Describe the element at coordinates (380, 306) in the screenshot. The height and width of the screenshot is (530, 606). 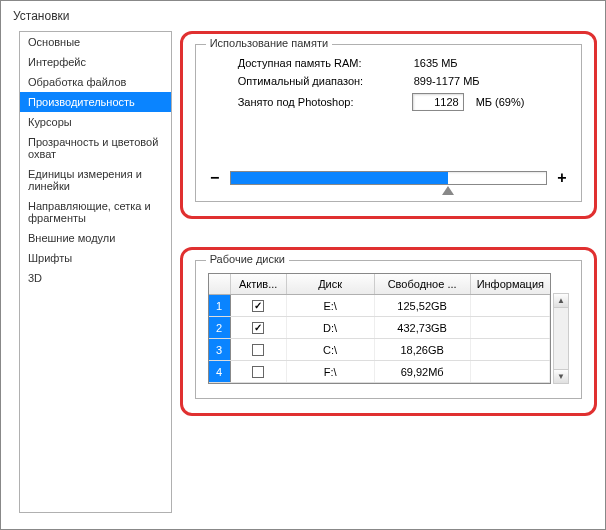
I see `table-row: 1E:\125,52GB` at that location.